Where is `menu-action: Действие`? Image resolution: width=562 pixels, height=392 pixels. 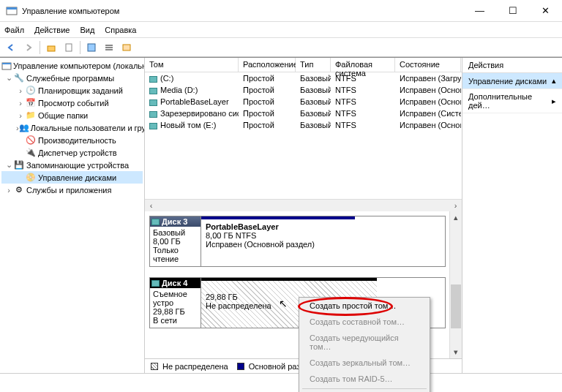 menu-action: Действие is located at coordinates (52, 30).